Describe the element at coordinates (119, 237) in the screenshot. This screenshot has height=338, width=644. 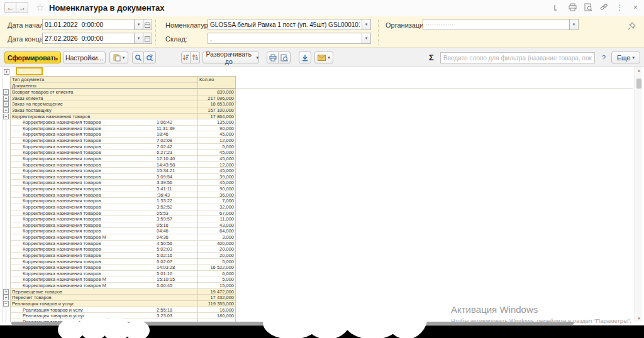
I see `table-row: Корректировка назначения товаров М04:363…` at that location.